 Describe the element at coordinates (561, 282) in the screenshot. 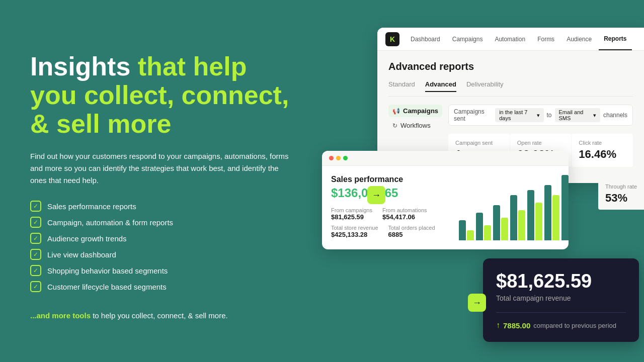

I see `revenue-amount: $81,625.59` at that location.